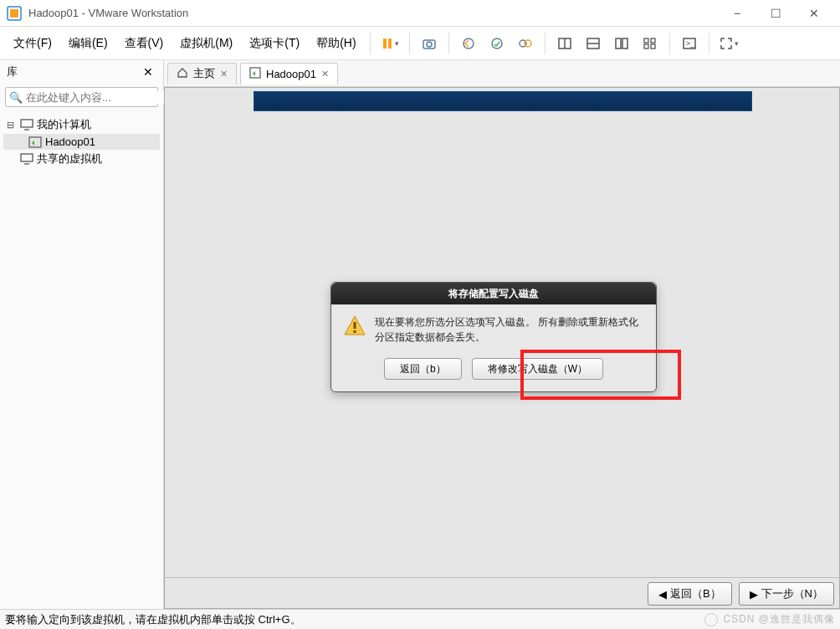 This screenshot has width=840, height=629. I want to click on vmware-app-icon, so click(14, 13).